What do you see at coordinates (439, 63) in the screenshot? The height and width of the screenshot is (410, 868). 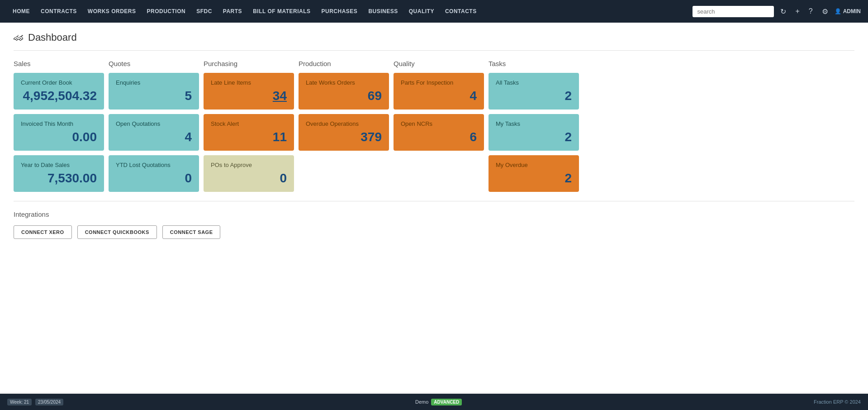 I see `quality-section-title: Quality` at bounding box center [439, 63].